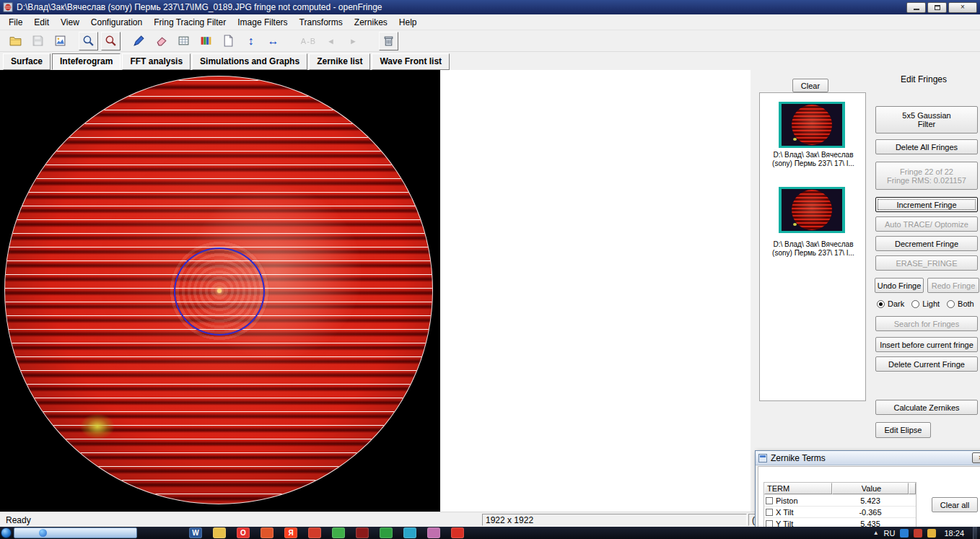  Describe the element at coordinates (183, 41) in the screenshot. I see `toolbar-grid-button` at that location.